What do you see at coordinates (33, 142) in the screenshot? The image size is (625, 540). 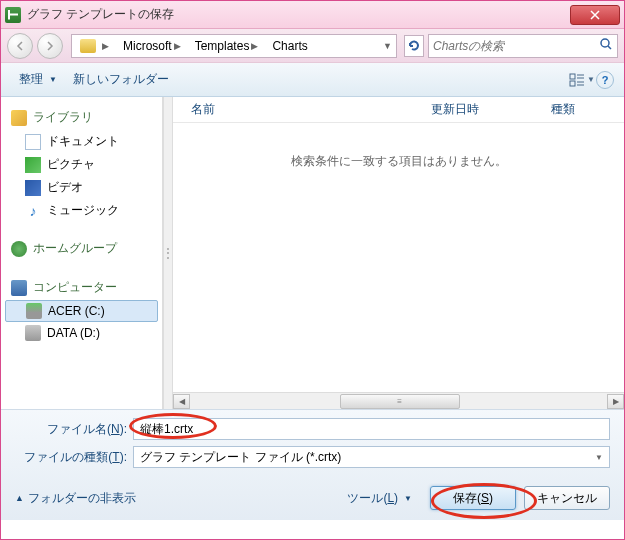 I see `document-icon` at bounding box center [33, 142].